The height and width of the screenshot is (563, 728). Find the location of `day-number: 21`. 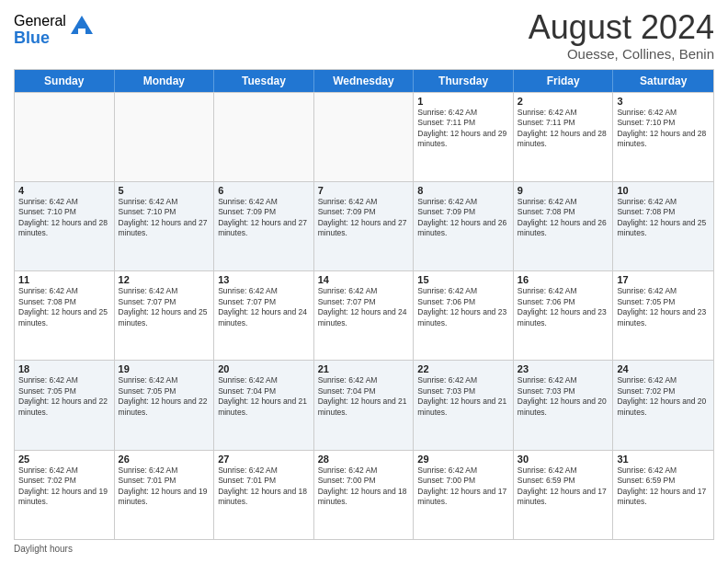

day-number: 21 is located at coordinates (364, 369).